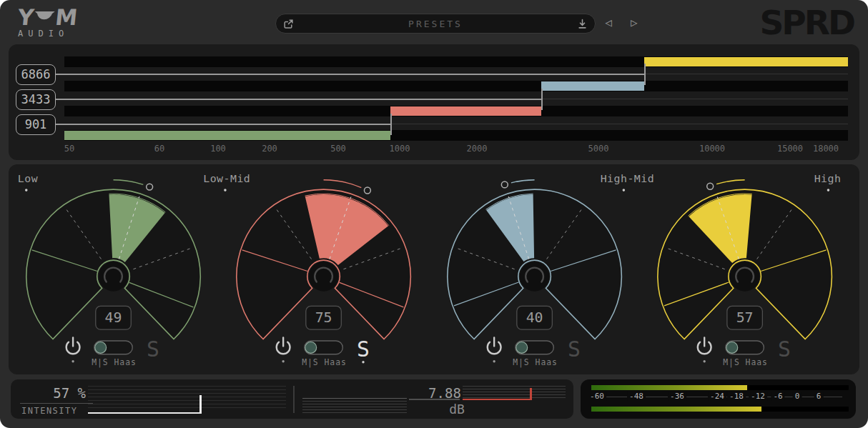  What do you see at coordinates (456, 86) in the screenshot?
I see `band-track-high-mid` at bounding box center [456, 86].